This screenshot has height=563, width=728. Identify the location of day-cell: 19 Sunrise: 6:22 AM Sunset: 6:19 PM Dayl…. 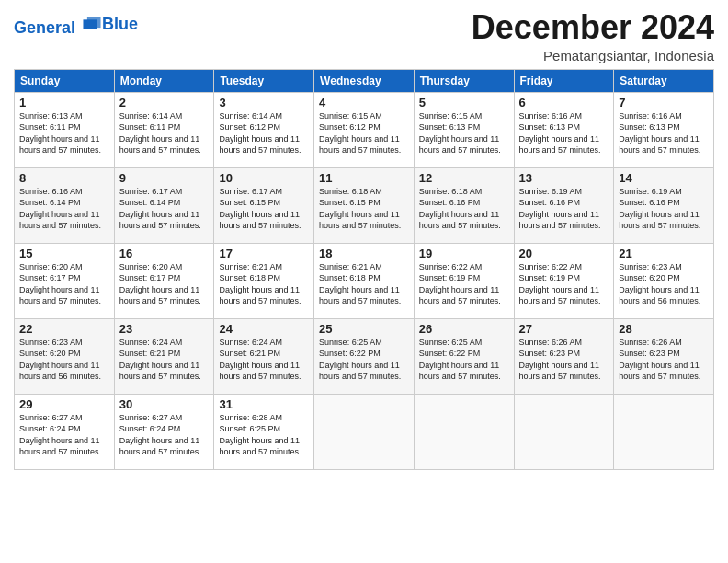
(463, 281).